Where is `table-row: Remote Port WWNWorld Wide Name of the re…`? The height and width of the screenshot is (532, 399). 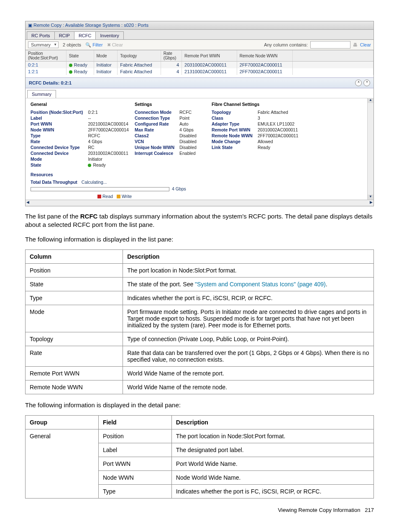 table-row: Remote Port WWNWorld Wide Name of the re… is located at coordinates (200, 373).